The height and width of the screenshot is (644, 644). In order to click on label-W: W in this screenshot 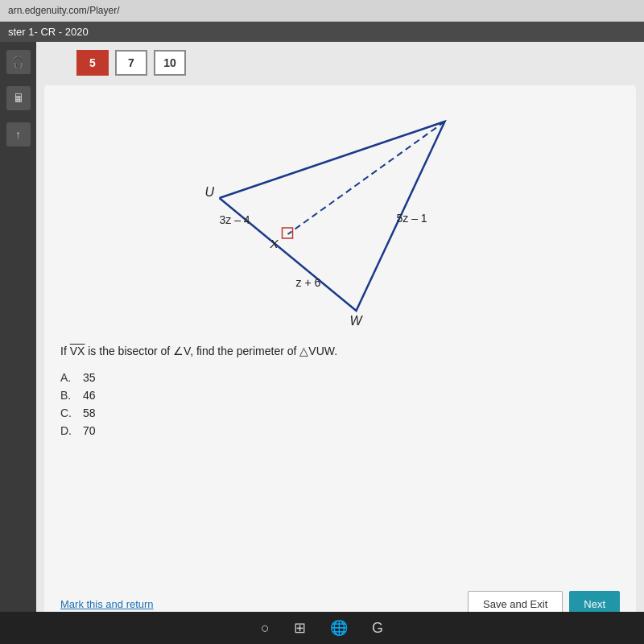, I will do `click(357, 320)`.